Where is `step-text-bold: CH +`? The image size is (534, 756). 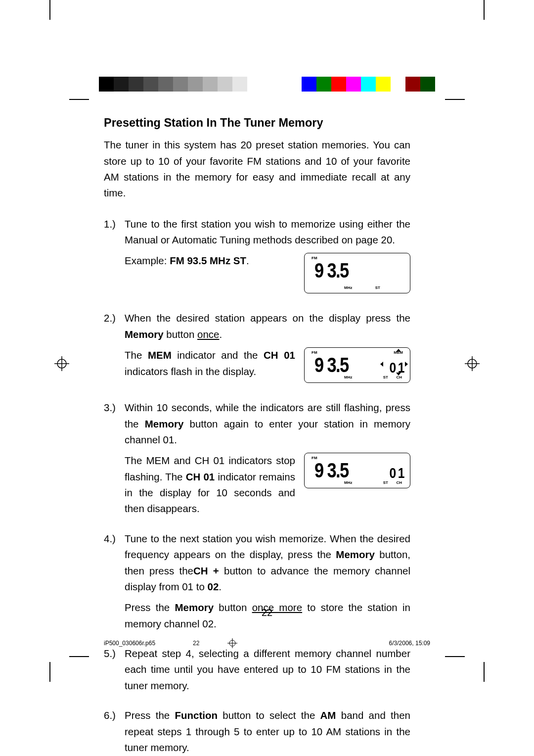
step-text-bold: CH + is located at coordinates (206, 571).